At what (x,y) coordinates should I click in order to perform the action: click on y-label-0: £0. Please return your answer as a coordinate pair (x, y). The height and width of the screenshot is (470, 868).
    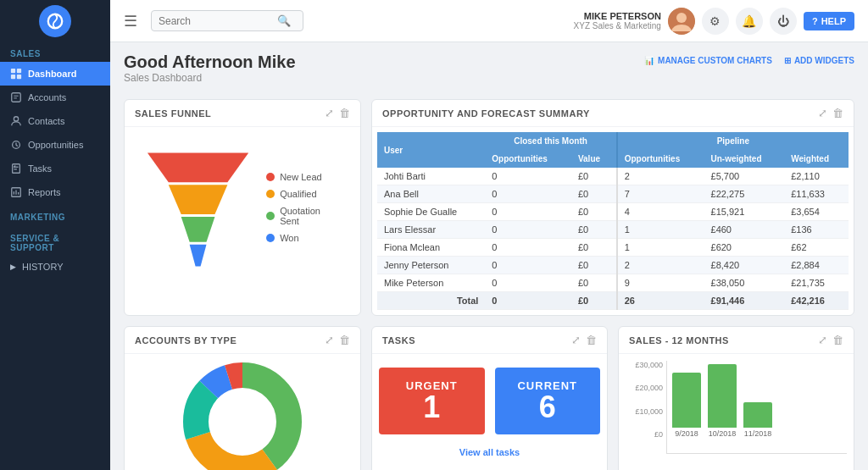
    Looking at the image, I should click on (659, 434).